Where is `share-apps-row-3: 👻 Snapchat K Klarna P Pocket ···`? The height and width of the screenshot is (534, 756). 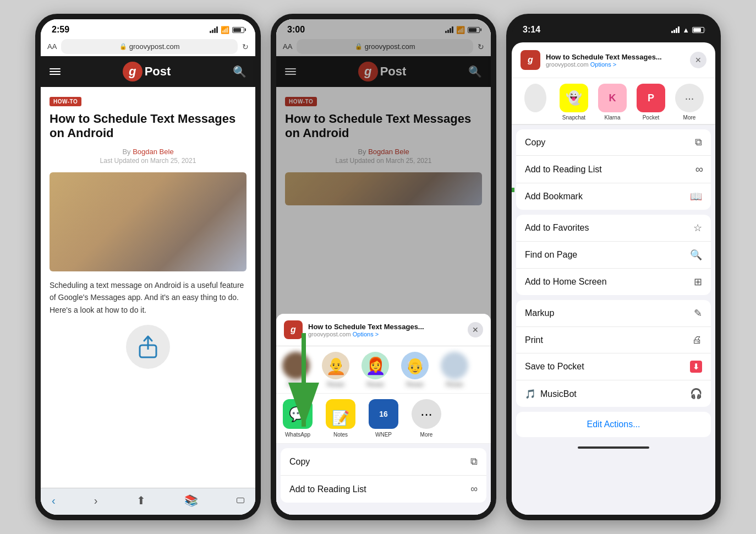 share-apps-row-3: 👻 Snapchat K Klarna P Pocket ··· is located at coordinates (613, 101).